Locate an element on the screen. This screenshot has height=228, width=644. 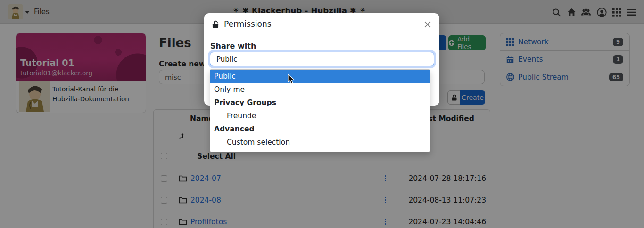
dropdown-option-freunde: Freunde is located at coordinates (320, 116).